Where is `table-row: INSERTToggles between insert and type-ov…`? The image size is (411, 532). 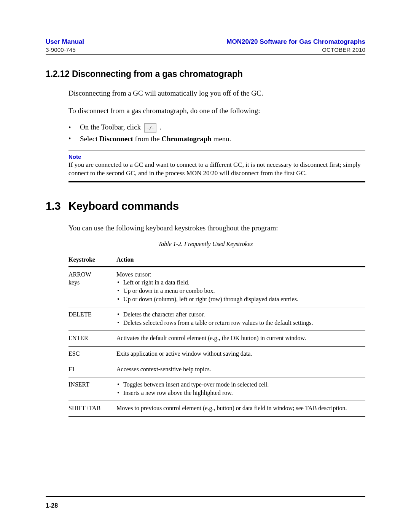 table-row: INSERTToggles between insert and type-ov… is located at coordinates (217, 389).